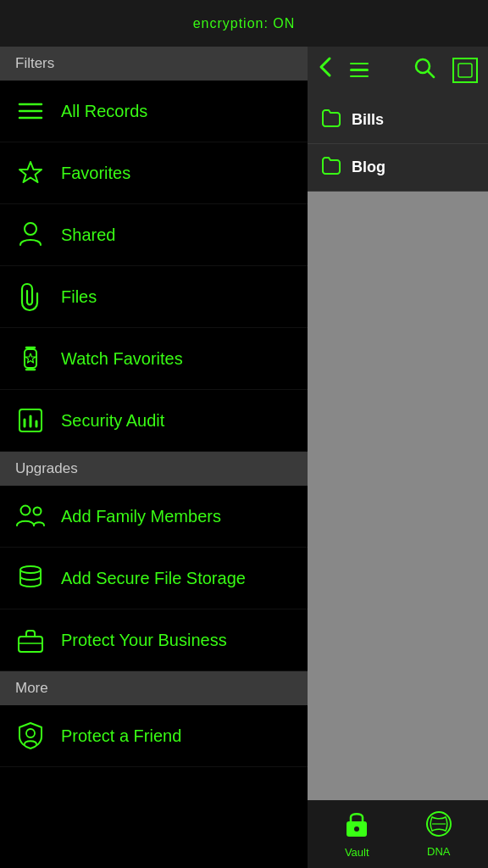 The height and width of the screenshot is (868, 488). Describe the element at coordinates (154, 736) in the screenshot. I see `sidebar-item-protect-friend: Protect a Friend` at that location.